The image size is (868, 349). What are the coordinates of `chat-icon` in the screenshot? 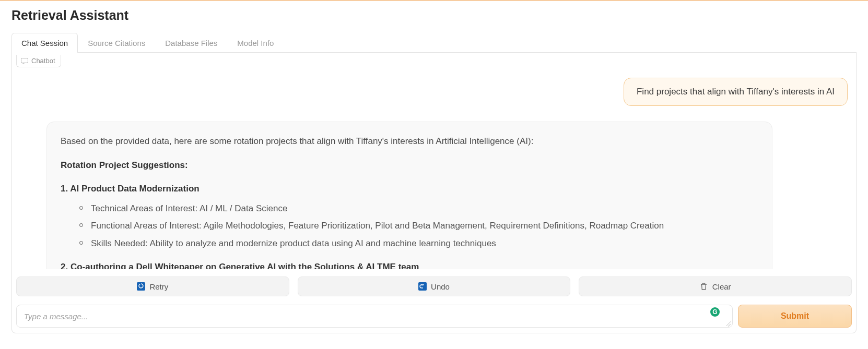 It's located at (25, 61).